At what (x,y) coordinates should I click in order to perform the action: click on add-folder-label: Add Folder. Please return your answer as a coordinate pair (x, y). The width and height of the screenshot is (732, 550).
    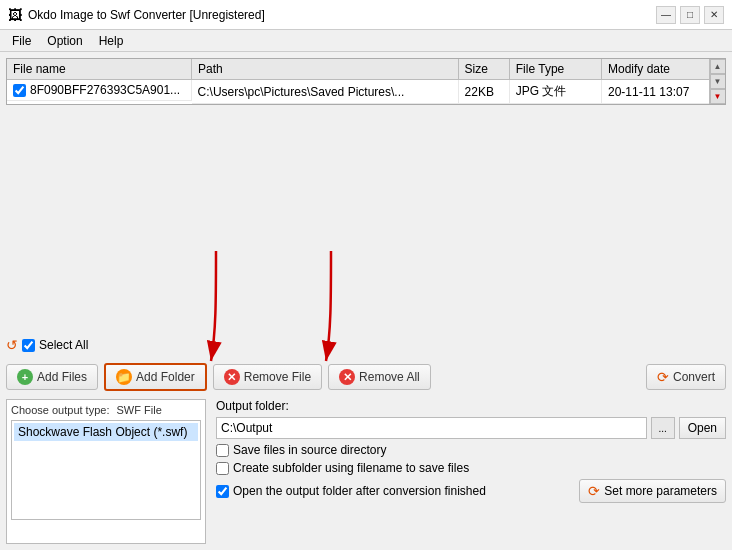
    Looking at the image, I should click on (166, 377).